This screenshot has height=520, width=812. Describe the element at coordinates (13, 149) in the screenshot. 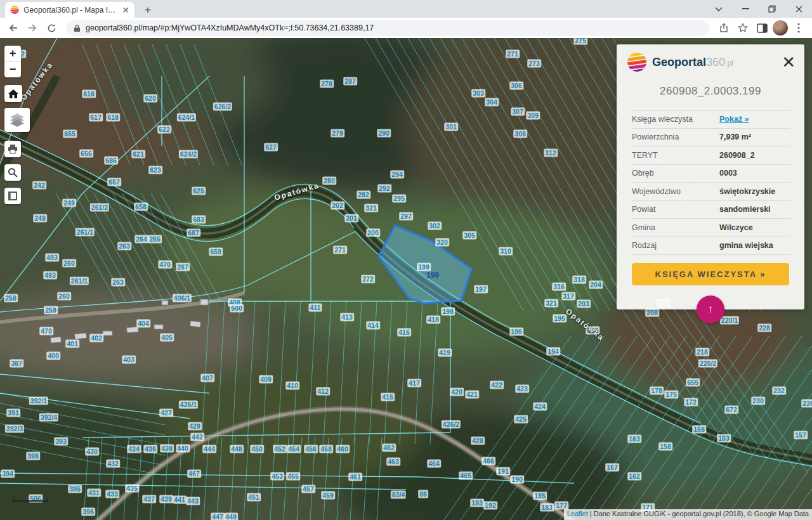

I see `print-button` at that location.